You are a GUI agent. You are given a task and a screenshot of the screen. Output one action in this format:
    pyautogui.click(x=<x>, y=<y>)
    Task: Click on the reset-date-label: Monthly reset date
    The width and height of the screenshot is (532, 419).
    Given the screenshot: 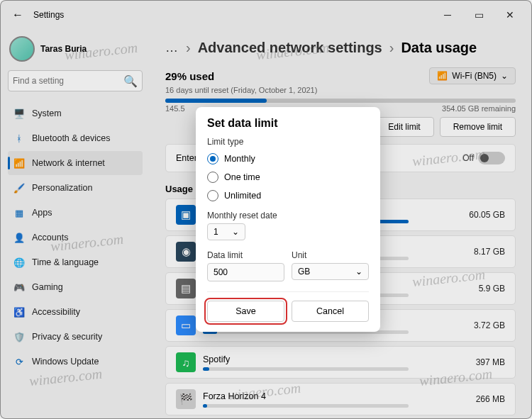 What is the action you would take?
    pyautogui.click(x=288, y=216)
    